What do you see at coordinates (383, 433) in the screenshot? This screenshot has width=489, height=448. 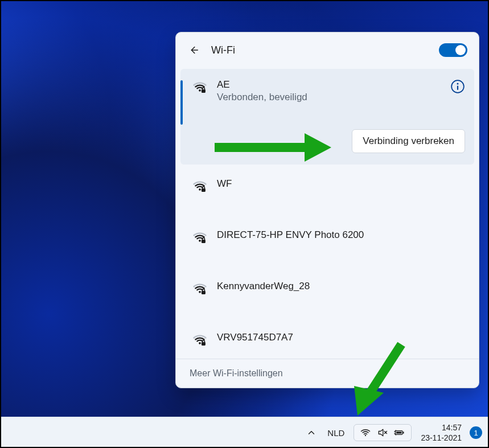 I see `volume-mute-icon` at bounding box center [383, 433].